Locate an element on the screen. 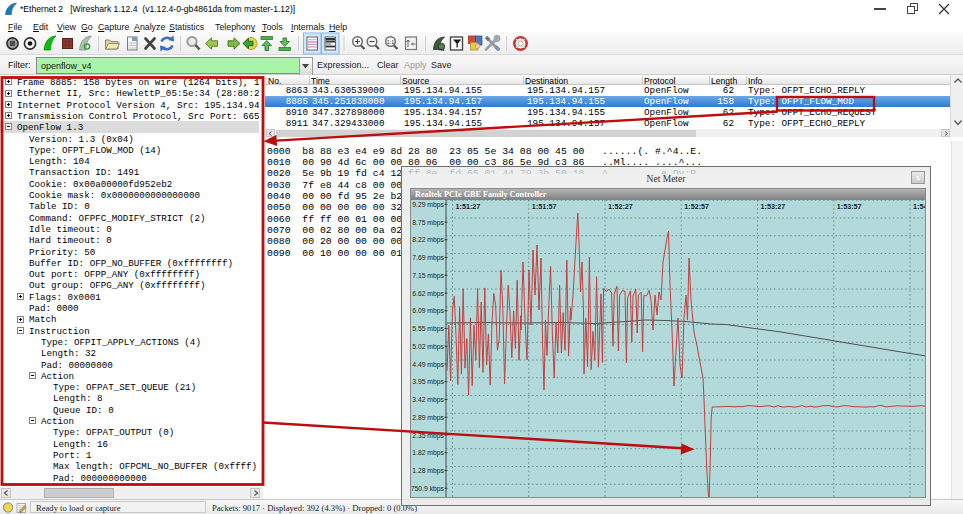 This screenshot has height=514, width=963. svg-text: 1:1 is located at coordinates (391, 42).